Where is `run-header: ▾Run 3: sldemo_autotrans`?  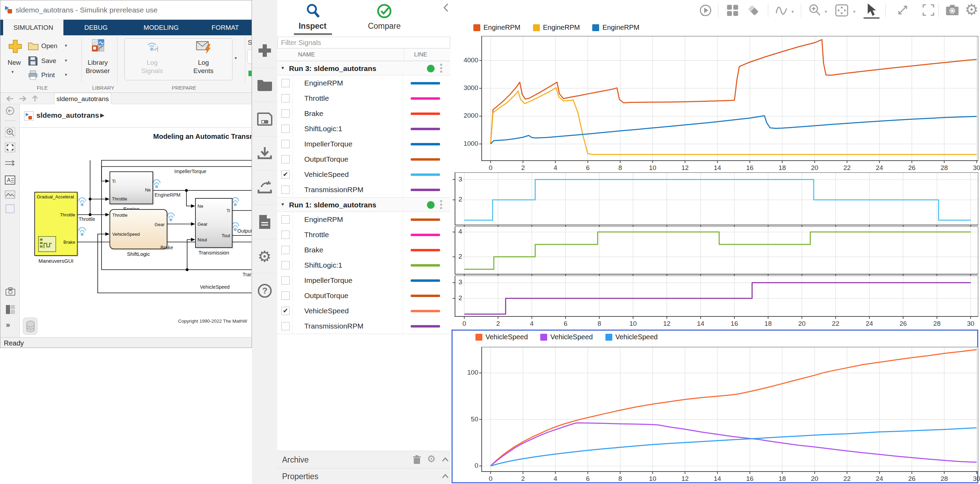 run-header: ▾Run 3: sldemo_autotrans is located at coordinates (364, 68).